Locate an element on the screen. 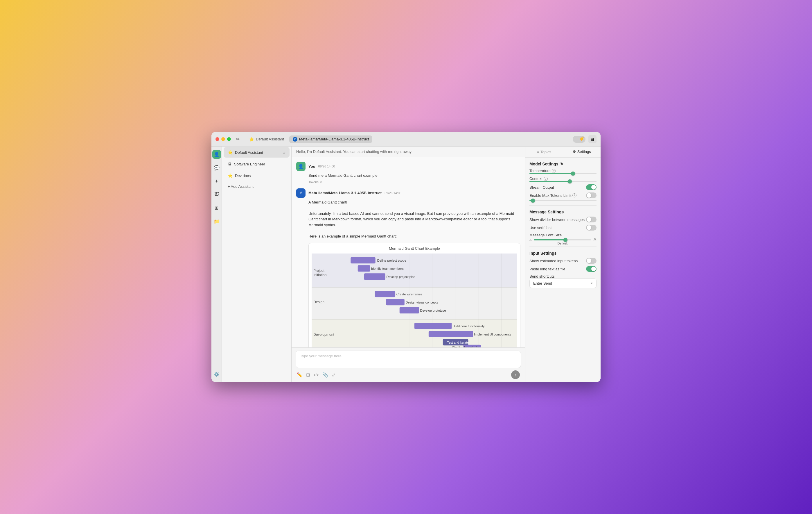  context-setting: Context ? is located at coordinates (563, 179).